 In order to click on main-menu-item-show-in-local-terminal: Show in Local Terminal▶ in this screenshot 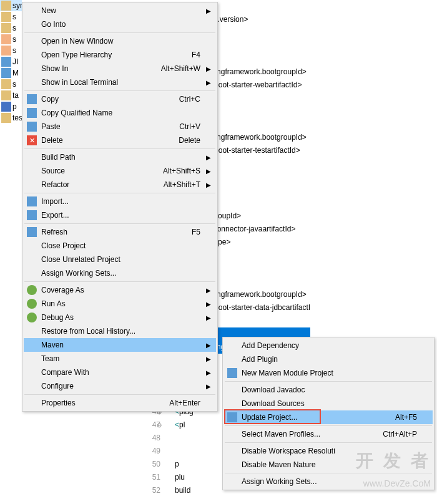, I will do `click(120, 82)`.